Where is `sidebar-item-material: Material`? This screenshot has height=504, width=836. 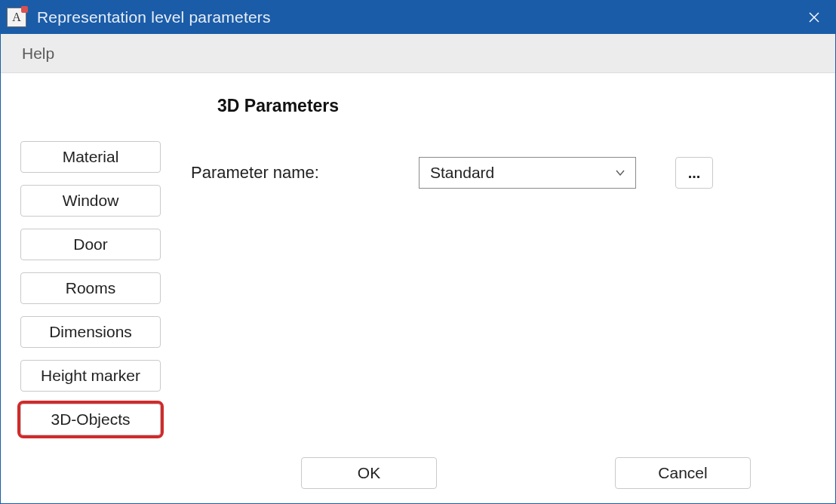 sidebar-item-material: Material is located at coordinates (91, 157).